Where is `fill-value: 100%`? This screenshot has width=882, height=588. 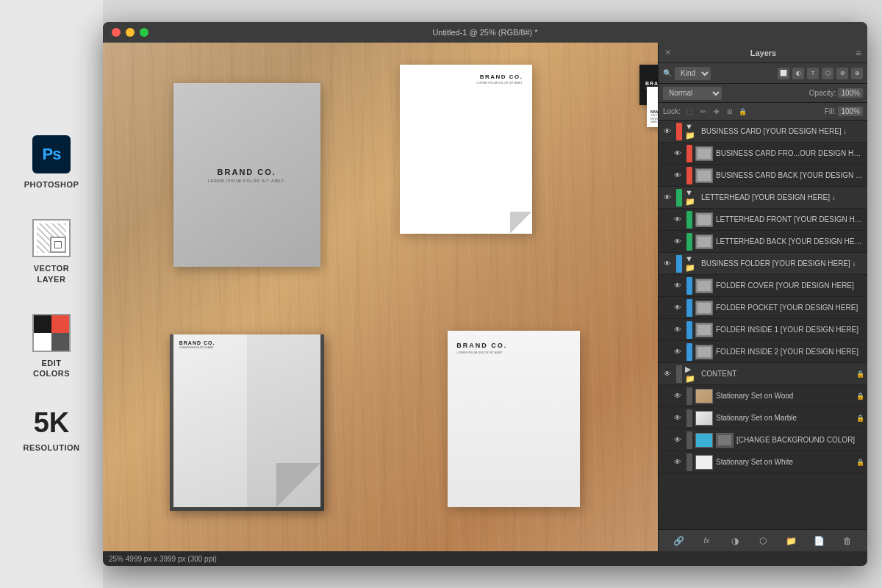
fill-value: 100% is located at coordinates (850, 112).